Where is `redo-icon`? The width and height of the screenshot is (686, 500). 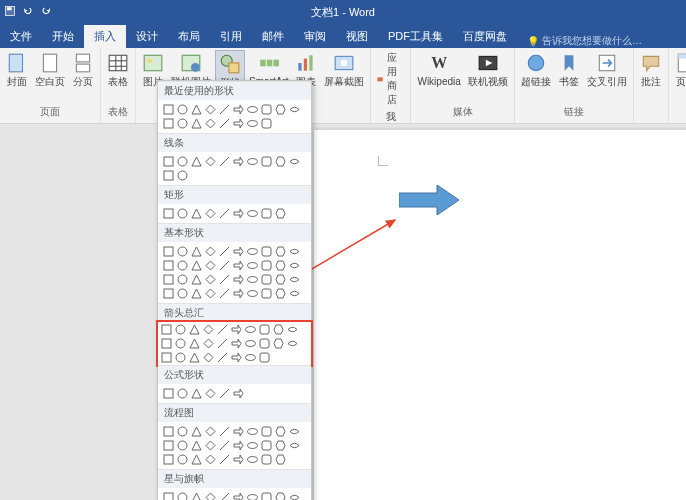
redo-icon is located at coordinates (46, 12).